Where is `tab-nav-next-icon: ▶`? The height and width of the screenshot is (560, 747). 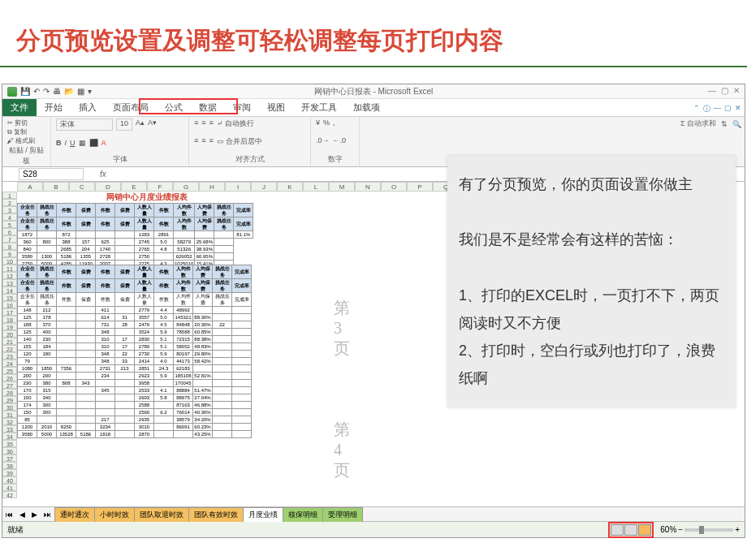 tab-nav-next-icon: ▶ is located at coordinates (34, 515).